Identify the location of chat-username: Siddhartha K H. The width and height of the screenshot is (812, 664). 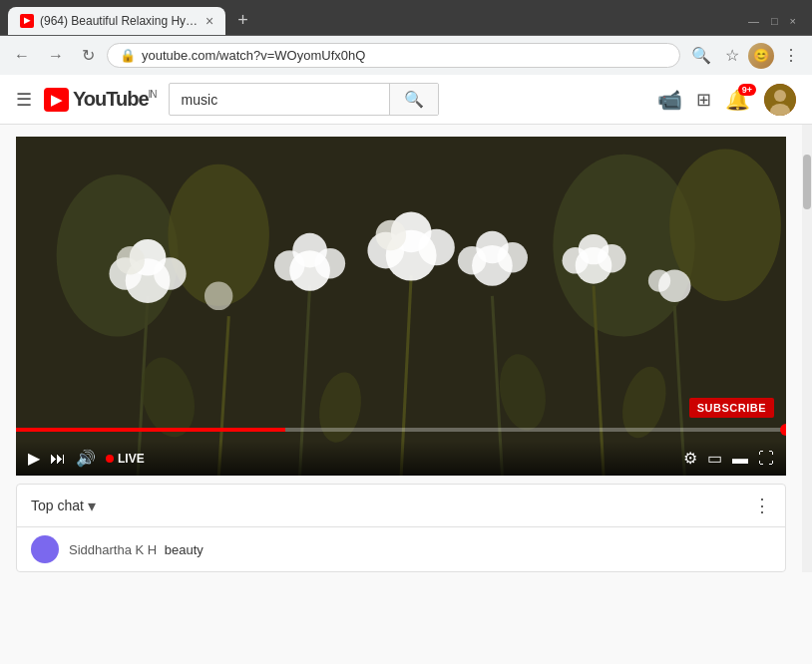
(113, 550).